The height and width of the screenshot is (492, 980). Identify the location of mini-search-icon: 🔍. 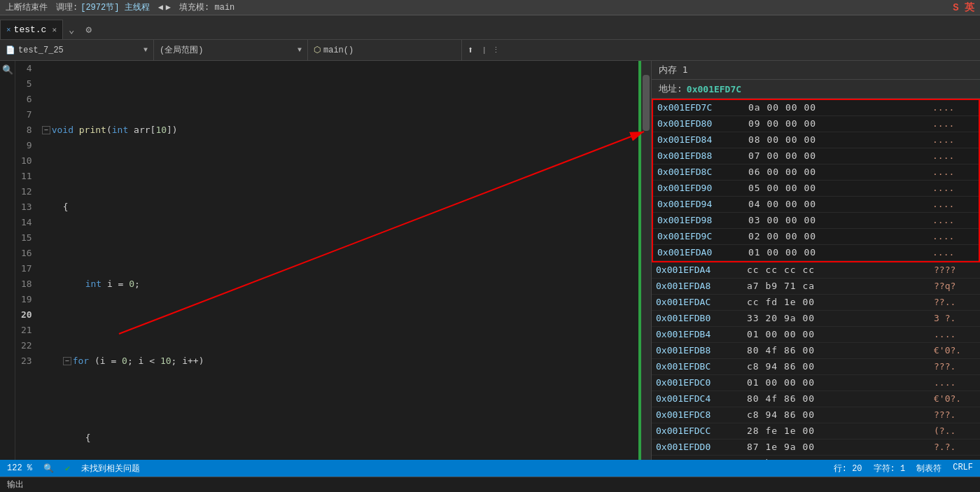
(8, 70).